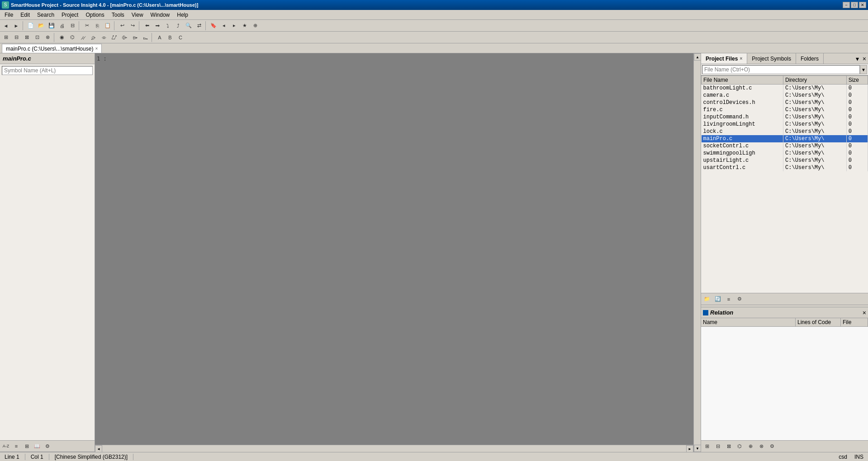 The width and height of the screenshot is (868, 461). Describe the element at coordinates (46, 15) in the screenshot. I see `menu-item-search: Search` at that location.